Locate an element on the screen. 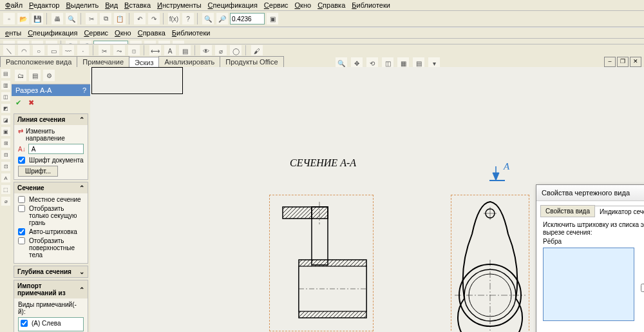 The width and height of the screenshot is (644, 332). menu-bar-1: ФайлРедакторВыделитьВидВставкаИнструмент… is located at coordinates (322, 5).